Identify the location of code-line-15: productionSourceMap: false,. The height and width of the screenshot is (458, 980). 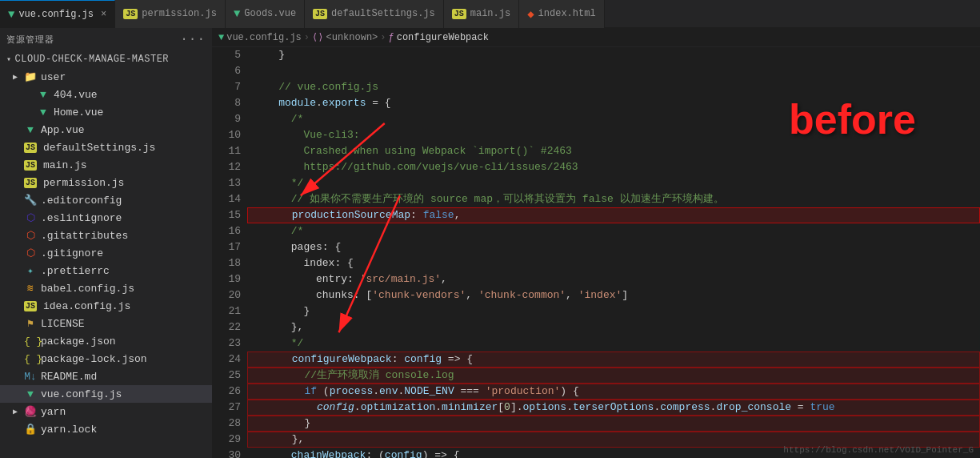
(614, 215).